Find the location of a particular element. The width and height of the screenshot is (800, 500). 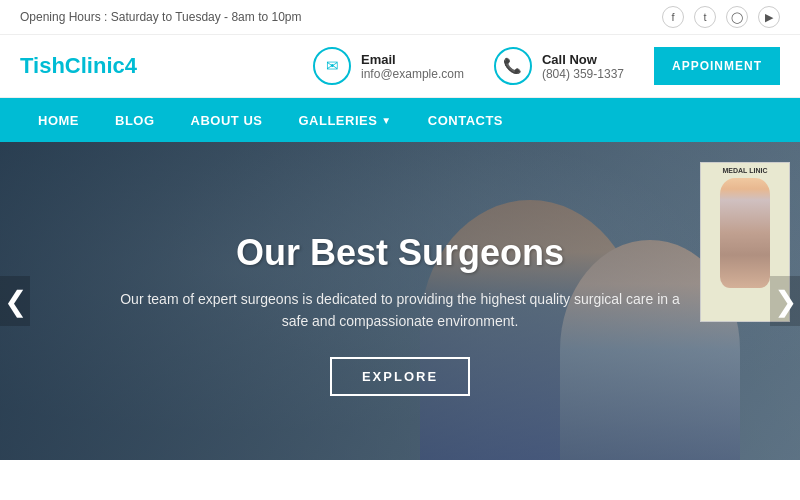

phone-info: Call Now (804) 359-1337 is located at coordinates (583, 66).